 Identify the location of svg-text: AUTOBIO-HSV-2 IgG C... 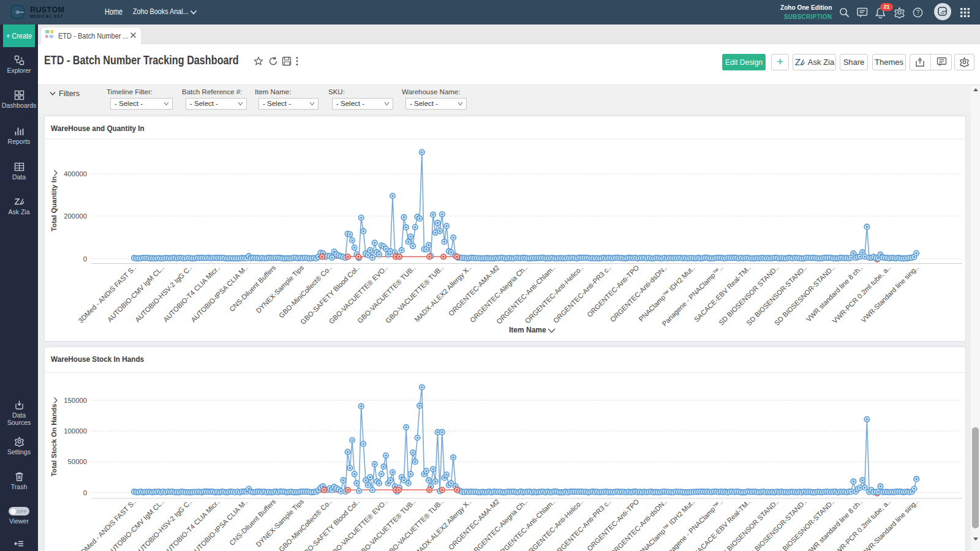
(164, 294).